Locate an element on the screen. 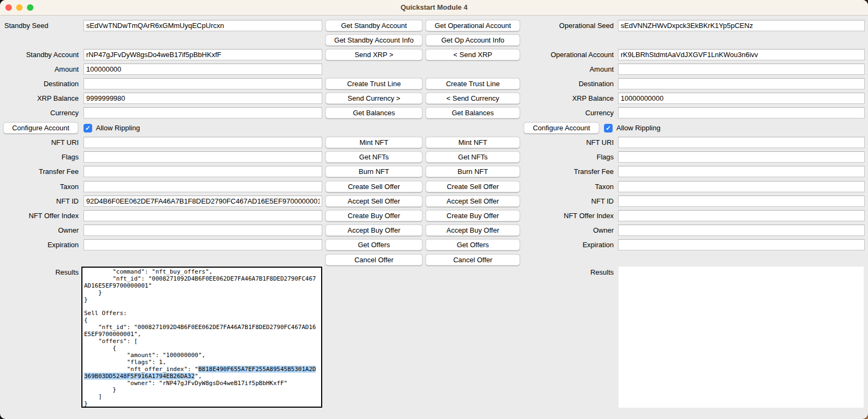  operational-seed-label: Operational Seed is located at coordinates (567, 26).